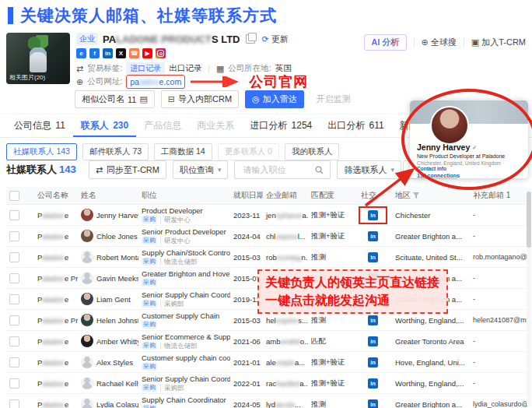 The width and height of the screenshot is (532, 408). Describe the element at coordinates (156, 82) in the screenshot. I see `company-website-link: paladone.com` at that location.